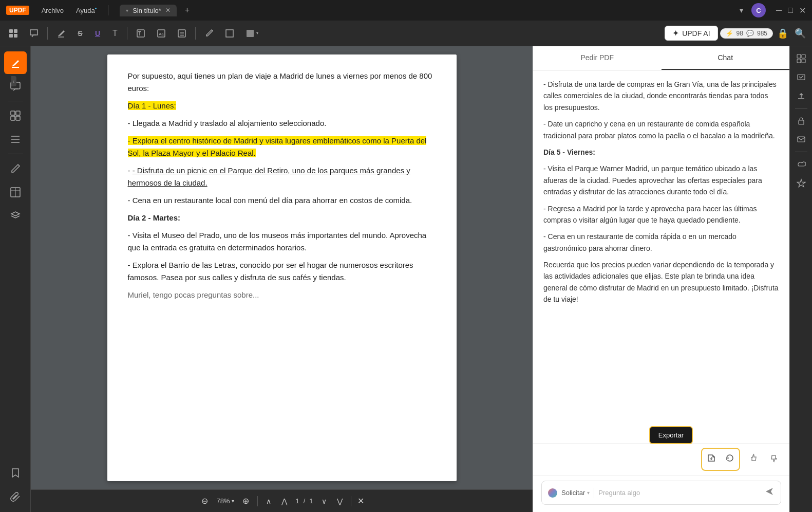  I want to click on underline-btn: U, so click(98, 33).